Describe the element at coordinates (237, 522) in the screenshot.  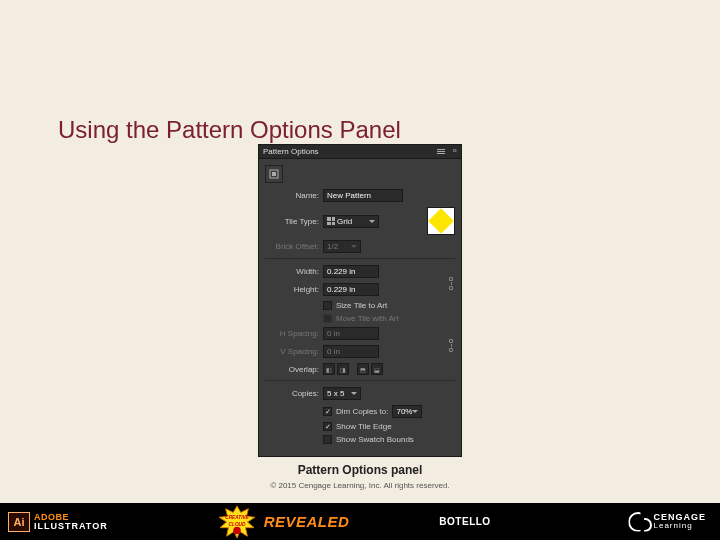
I see `creative-cloud-burst-icon: CREATIVE CLOUD` at that location.